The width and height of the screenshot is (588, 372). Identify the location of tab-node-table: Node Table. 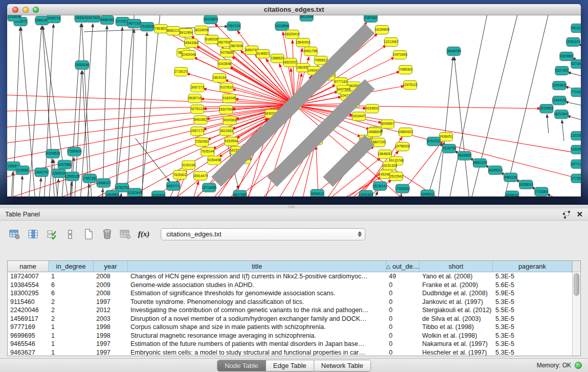
(242, 365).